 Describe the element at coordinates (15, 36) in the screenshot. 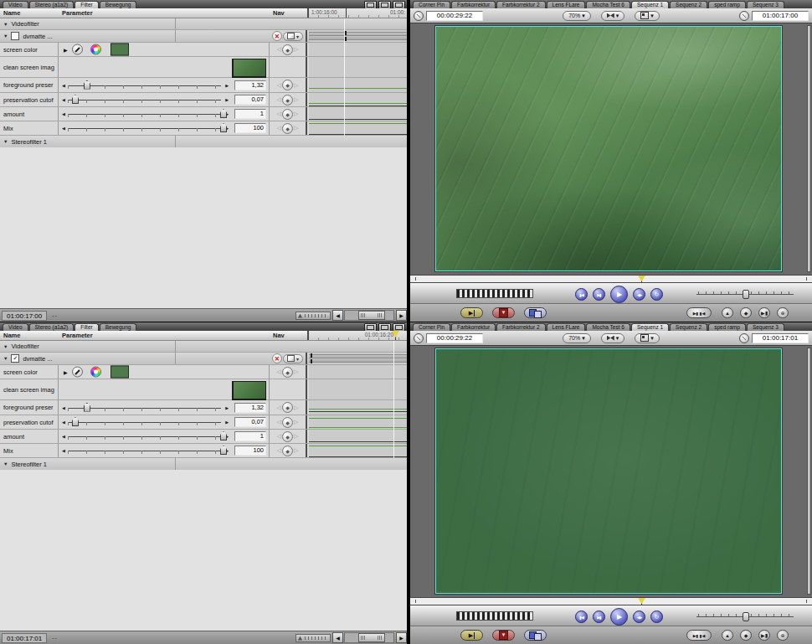

I see `filter-enable-checkbox` at that location.